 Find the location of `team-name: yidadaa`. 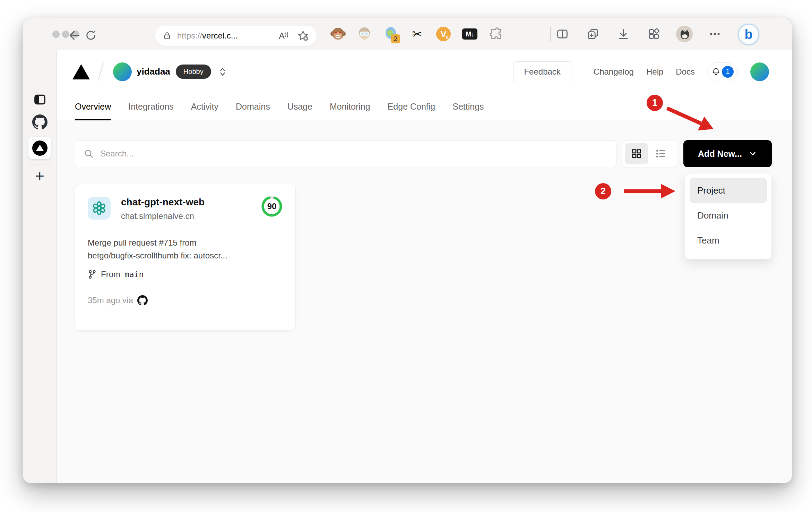

team-name: yidadaa is located at coordinates (153, 71).